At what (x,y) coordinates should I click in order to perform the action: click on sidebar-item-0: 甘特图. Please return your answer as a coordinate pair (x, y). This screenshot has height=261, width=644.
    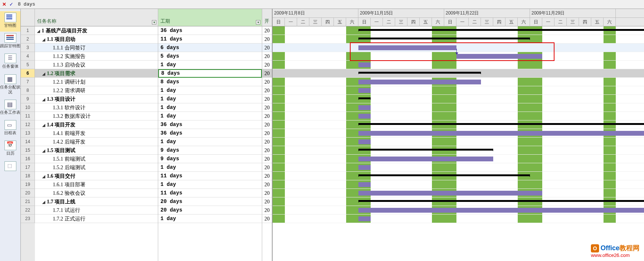
    Looking at the image, I should click on (10, 22).